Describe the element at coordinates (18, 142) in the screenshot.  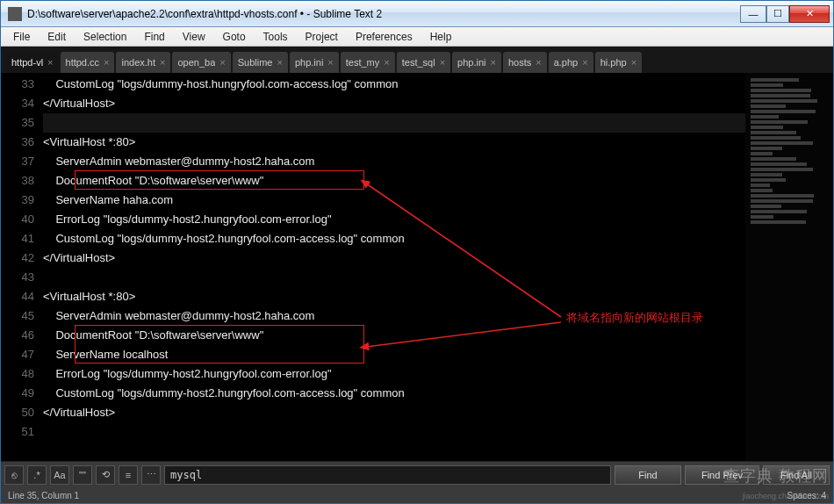
I see `line-number: 36` at that location.